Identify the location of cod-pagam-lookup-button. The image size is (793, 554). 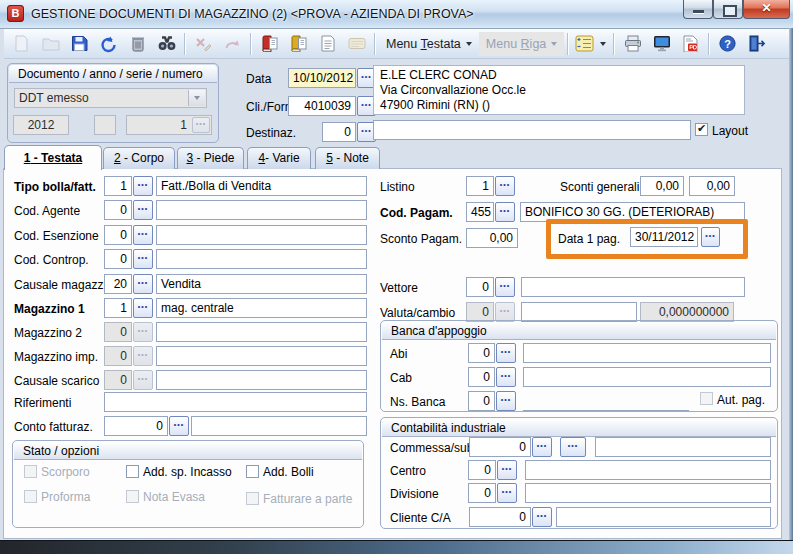
(505, 212).